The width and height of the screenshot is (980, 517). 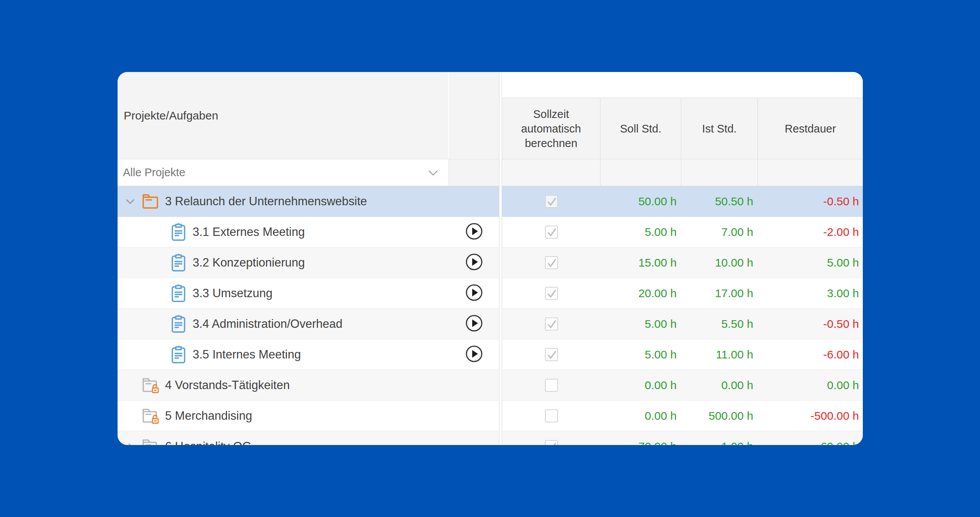 What do you see at coordinates (227, 385) in the screenshot?
I see `row-label: 4 Vorstands-Tätigkeiten` at bounding box center [227, 385].